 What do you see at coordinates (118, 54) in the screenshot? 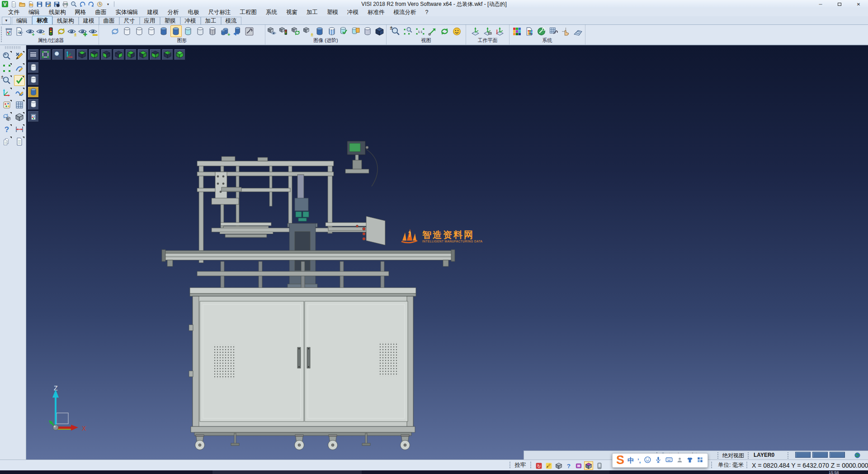
I see `view-back-icon` at bounding box center [118, 54].